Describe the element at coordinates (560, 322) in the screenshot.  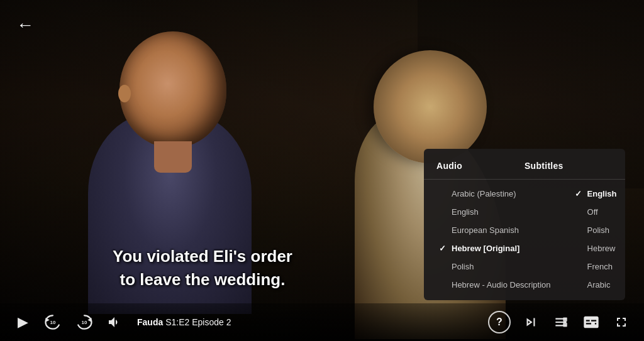
I see `right-controls: ?` at that location.